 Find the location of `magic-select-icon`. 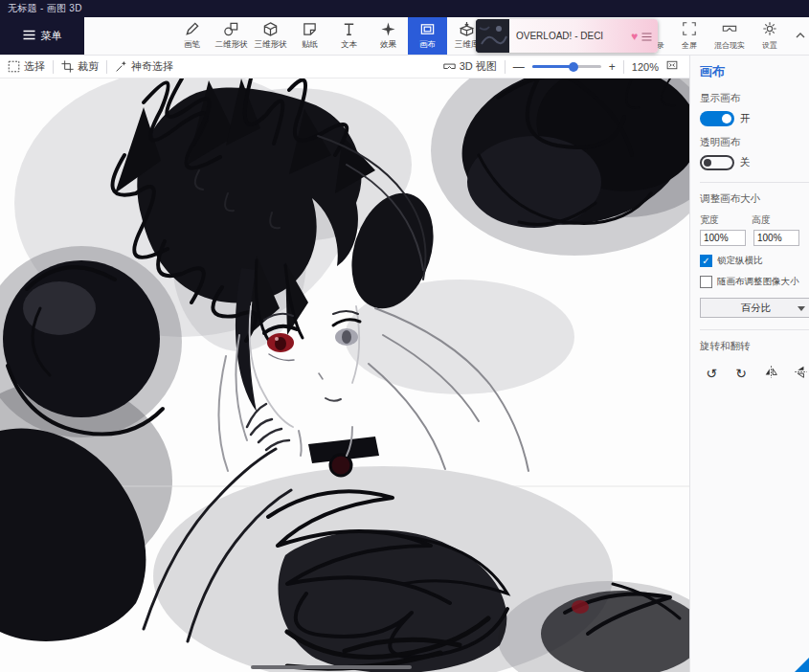

magic-select-icon is located at coordinates (121, 67).